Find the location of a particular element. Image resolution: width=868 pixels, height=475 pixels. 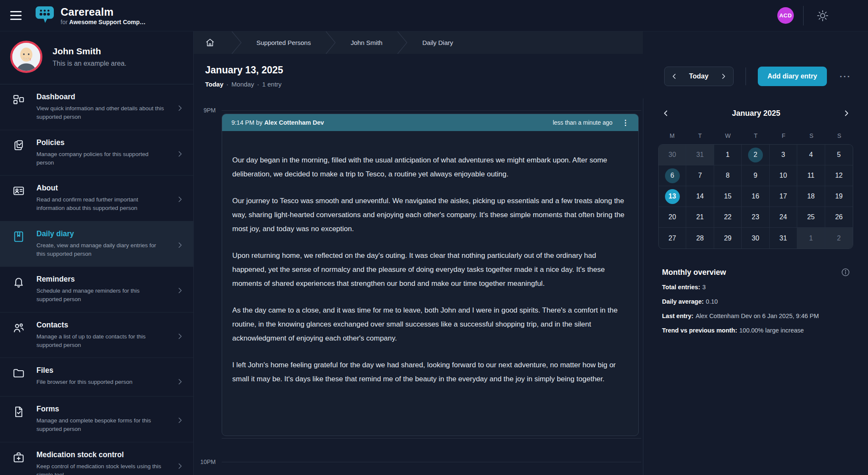

weekday-label: S is located at coordinates (839, 136).